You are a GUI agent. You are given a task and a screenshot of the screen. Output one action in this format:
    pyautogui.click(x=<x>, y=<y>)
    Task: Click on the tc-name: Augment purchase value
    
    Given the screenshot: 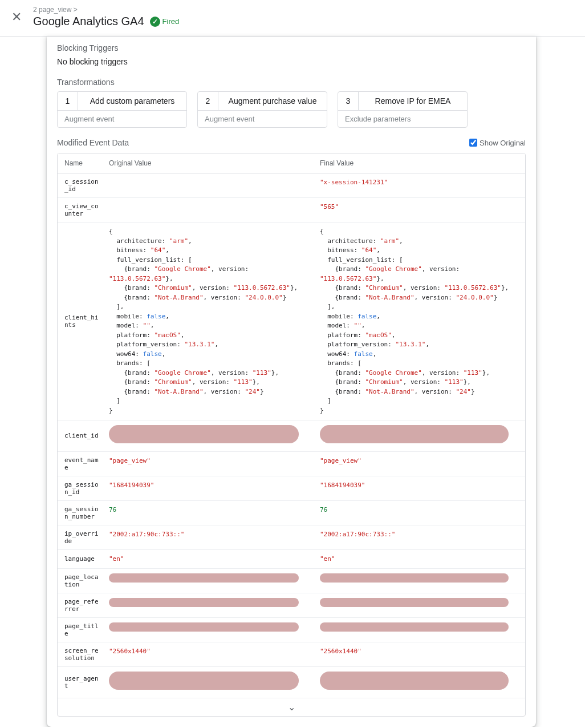 What is the action you would take?
    pyautogui.click(x=273, y=101)
    